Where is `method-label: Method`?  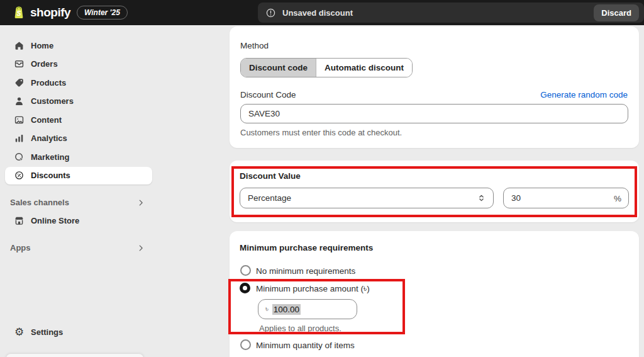 method-label: Method is located at coordinates (254, 45).